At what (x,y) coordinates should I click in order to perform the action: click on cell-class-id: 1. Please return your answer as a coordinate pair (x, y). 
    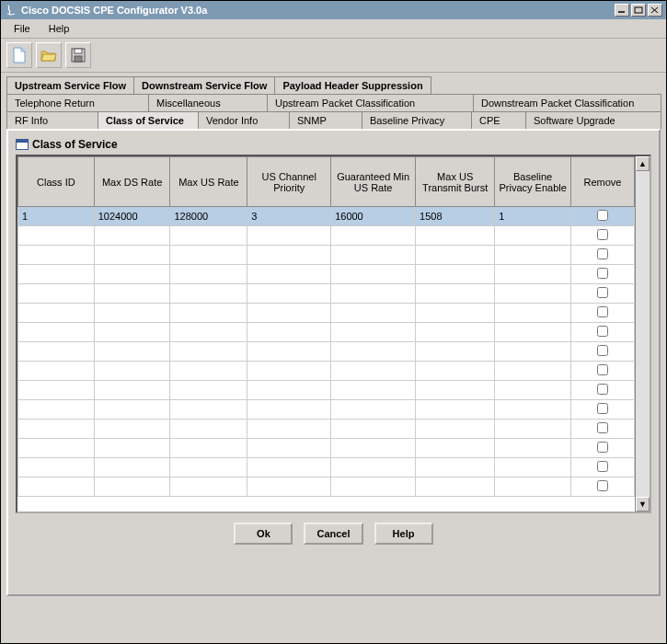
    Looking at the image, I should click on (57, 217).